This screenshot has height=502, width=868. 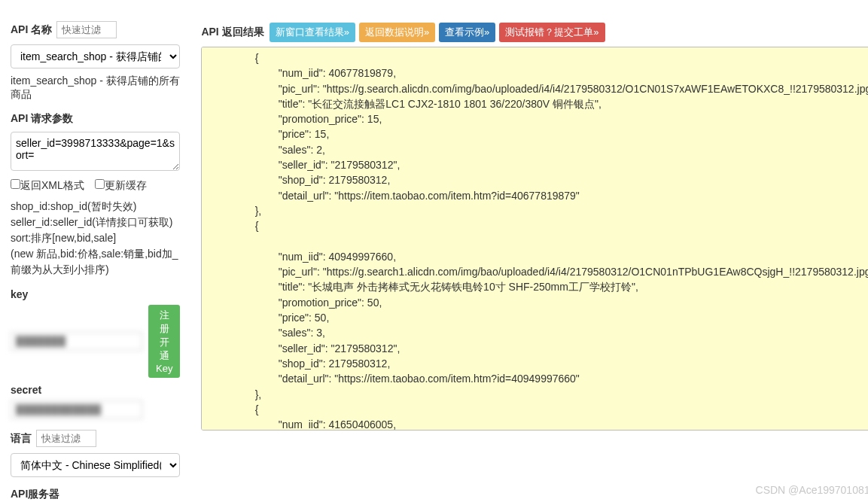 What do you see at coordinates (164, 342) in the screenshot?
I see `register-key-button: 注册开通Key` at bounding box center [164, 342].